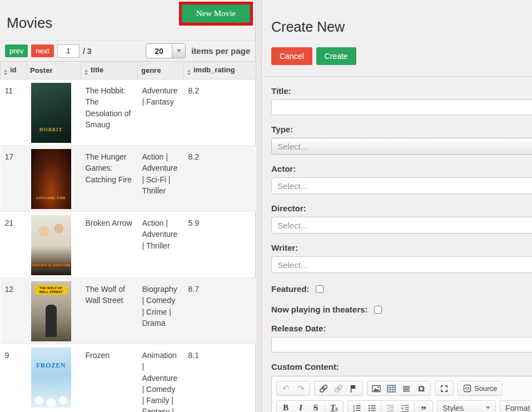 This screenshot has height=412, width=532. What do you see at coordinates (221, 51) in the screenshot?
I see `items-per-page-label: items per page` at bounding box center [221, 51].